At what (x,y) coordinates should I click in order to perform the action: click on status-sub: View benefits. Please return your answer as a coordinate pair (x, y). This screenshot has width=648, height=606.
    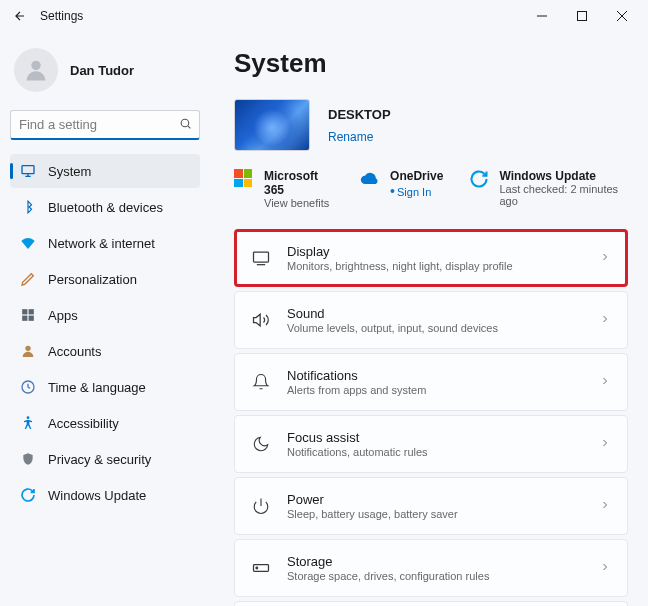
    Looking at the image, I should click on (299, 203).